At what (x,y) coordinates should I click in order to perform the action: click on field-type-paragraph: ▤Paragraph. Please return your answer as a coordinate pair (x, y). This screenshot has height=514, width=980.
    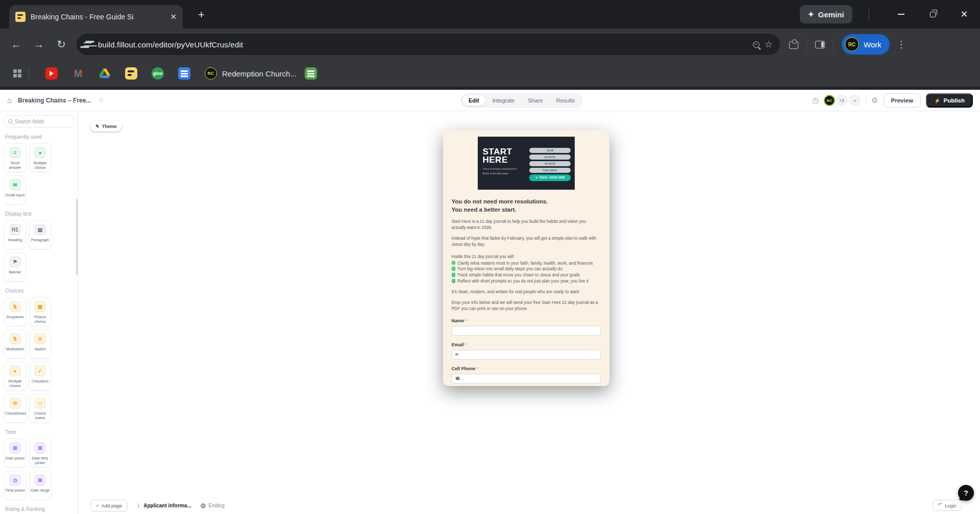
    Looking at the image, I should click on (40, 235).